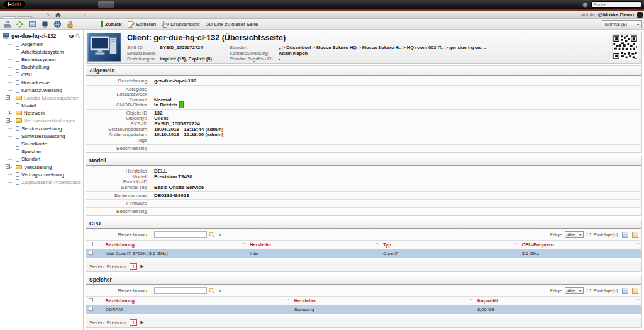 Image resolution: width=644 pixels, height=330 pixels. Describe the element at coordinates (364, 310) in the screenshot. I see `table-row: DDRAM Samsung 8,00 GB` at that location.